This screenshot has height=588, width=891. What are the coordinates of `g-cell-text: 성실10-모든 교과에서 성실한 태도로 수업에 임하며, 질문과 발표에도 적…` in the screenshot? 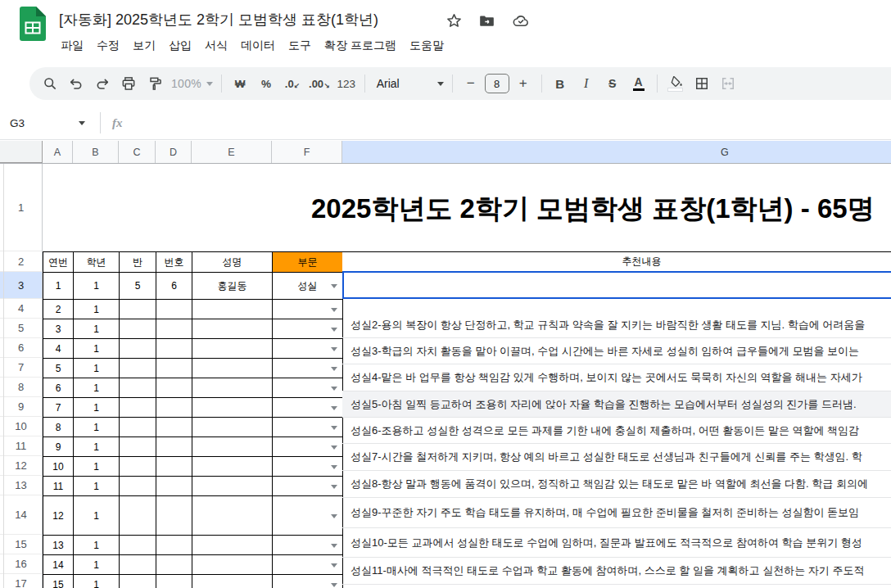 It's located at (617, 543).